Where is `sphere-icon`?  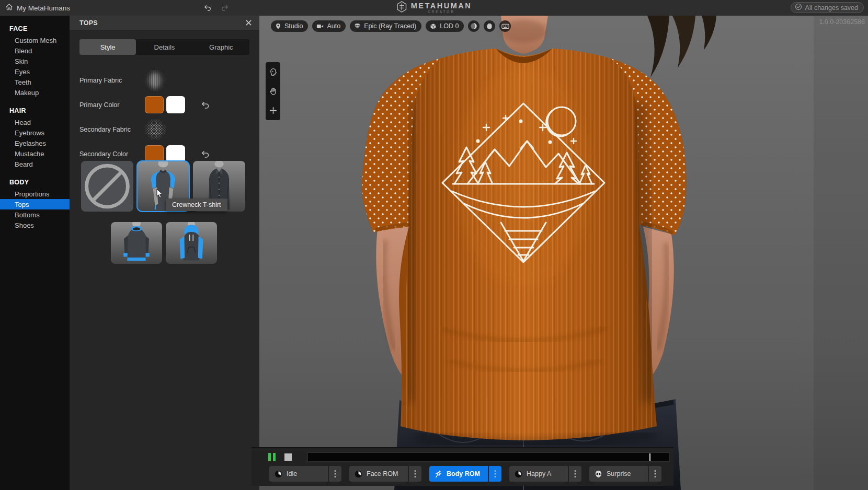
sphere-icon is located at coordinates (474, 26).